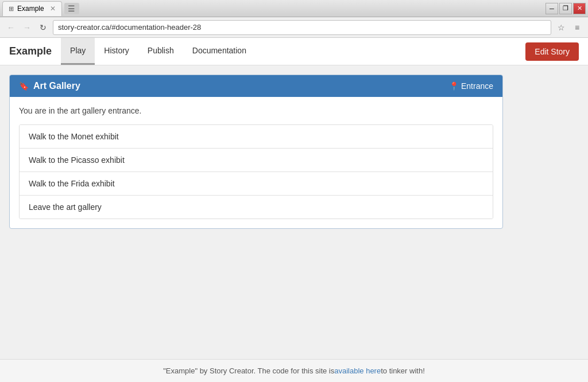 Image resolution: width=588 pixels, height=382 pixels. Describe the element at coordinates (403, 371) in the screenshot. I see `footer-text-after: to tinker with!` at that location.